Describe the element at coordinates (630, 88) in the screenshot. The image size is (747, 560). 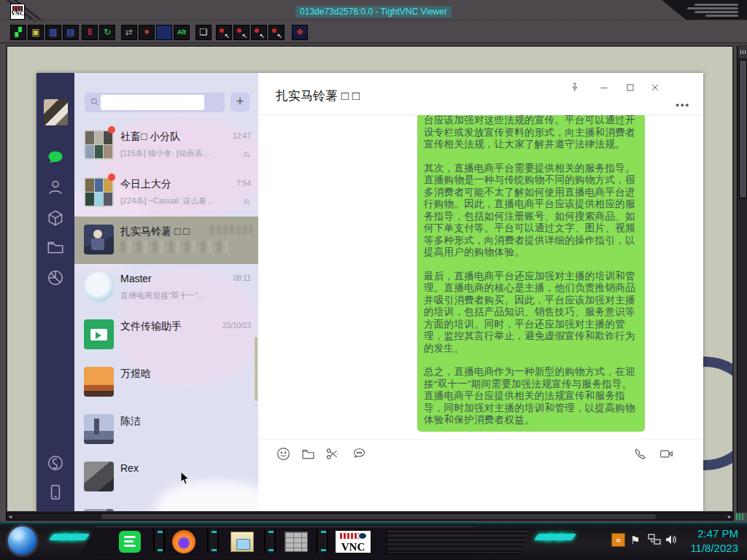
I see `maximize-icon` at that location.